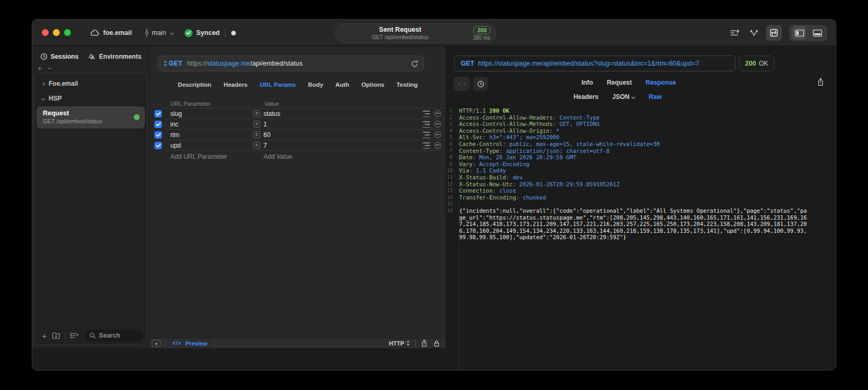  Describe the element at coordinates (157, 343) in the screenshot. I see `collapse-panel-button: ▲` at that location.